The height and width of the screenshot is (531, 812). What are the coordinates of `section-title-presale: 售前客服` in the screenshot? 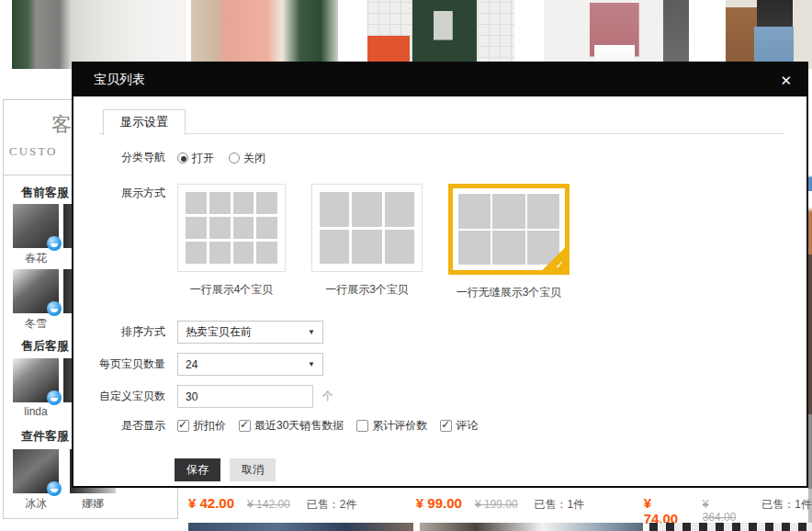 It's located at (45, 193).